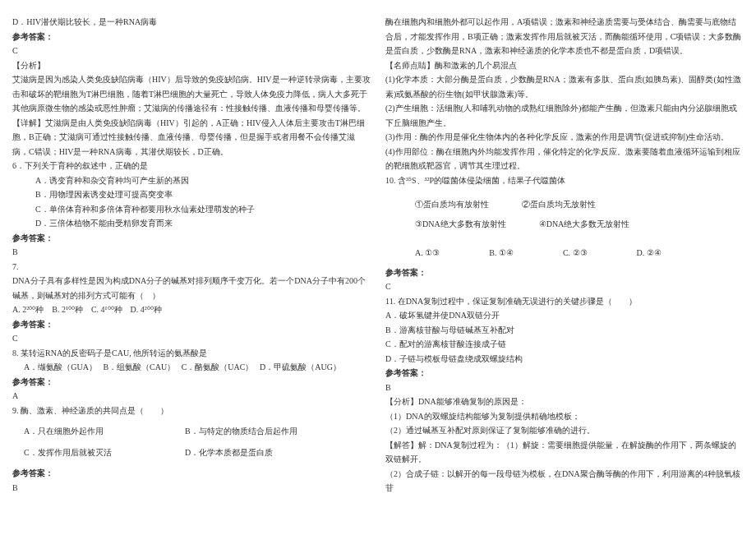 The height and width of the screenshot is (535, 756). What do you see at coordinates (191, 310) in the screenshot?
I see `q7-options: A. 2²⁰⁰种 B. 2¹⁰⁰种 C. 4¹⁰⁰种 D. 4²⁰⁰种` at bounding box center [191, 310].